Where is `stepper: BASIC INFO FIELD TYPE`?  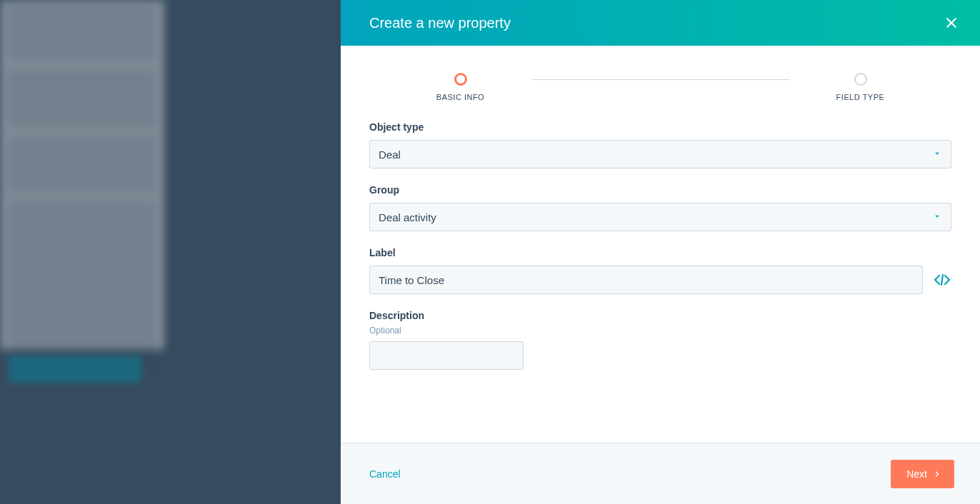
stepper: BASIC INFO FIELD TYPE is located at coordinates (660, 87).